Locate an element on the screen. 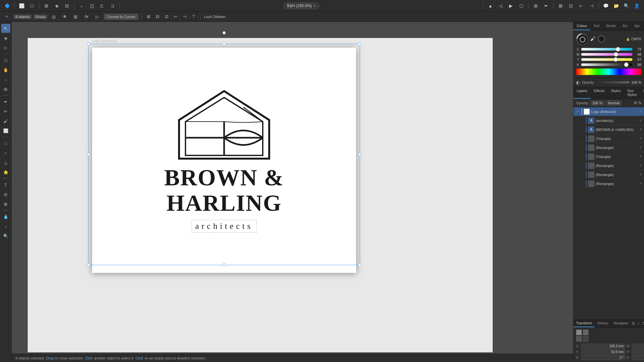 This screenshot has height=362, width=644. search-icon: 🔍 is located at coordinates (627, 6).